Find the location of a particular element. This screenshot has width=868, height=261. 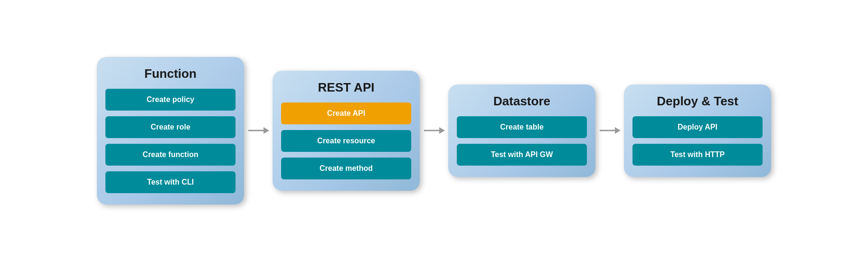

create-method-button: Create method is located at coordinates (346, 168).